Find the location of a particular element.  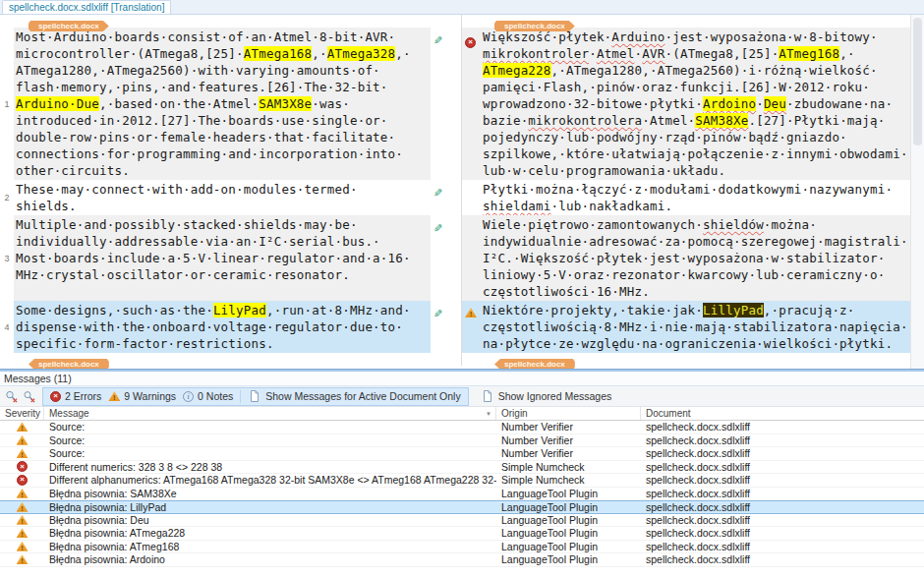

text-line: double-row·pins·or·female·headers·that·f… is located at coordinates (223, 138).